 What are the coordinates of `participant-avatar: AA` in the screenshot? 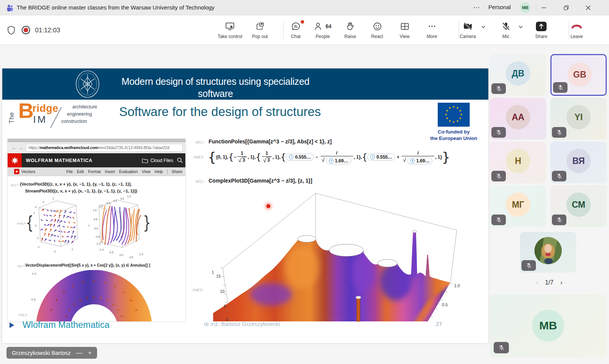 It's located at (518, 117).